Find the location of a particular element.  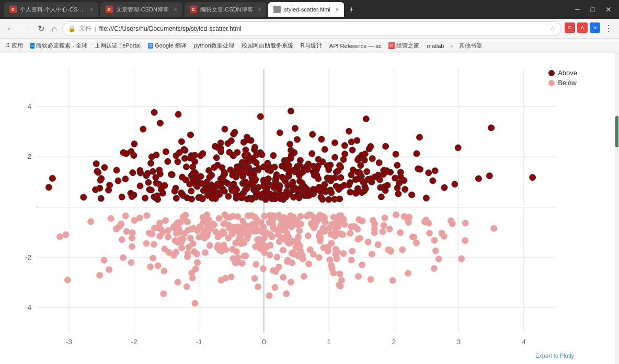

home-button: ⌂ is located at coordinates (54, 29).